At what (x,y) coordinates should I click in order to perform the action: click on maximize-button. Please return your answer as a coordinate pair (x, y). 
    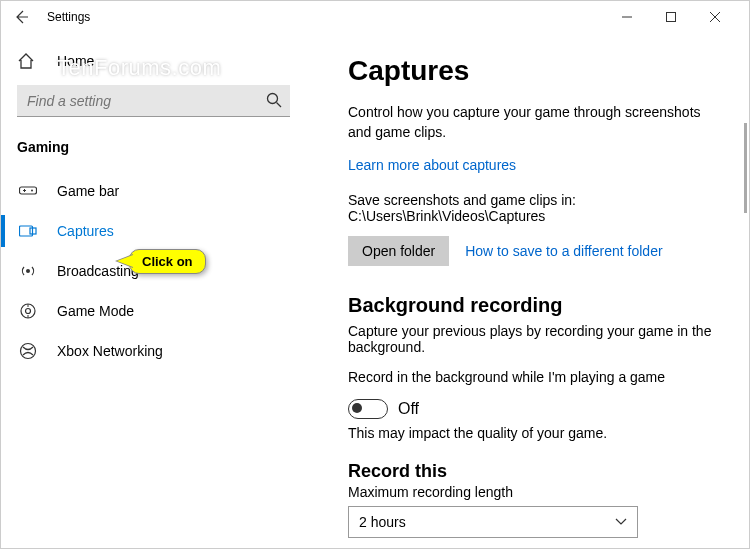
    Looking at the image, I should click on (671, 17).